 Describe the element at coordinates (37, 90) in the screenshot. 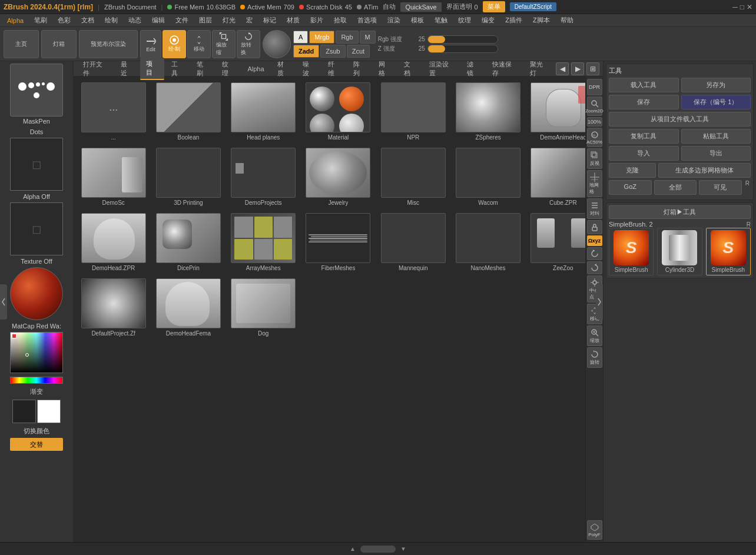

I see `brush-thumbnail` at that location.